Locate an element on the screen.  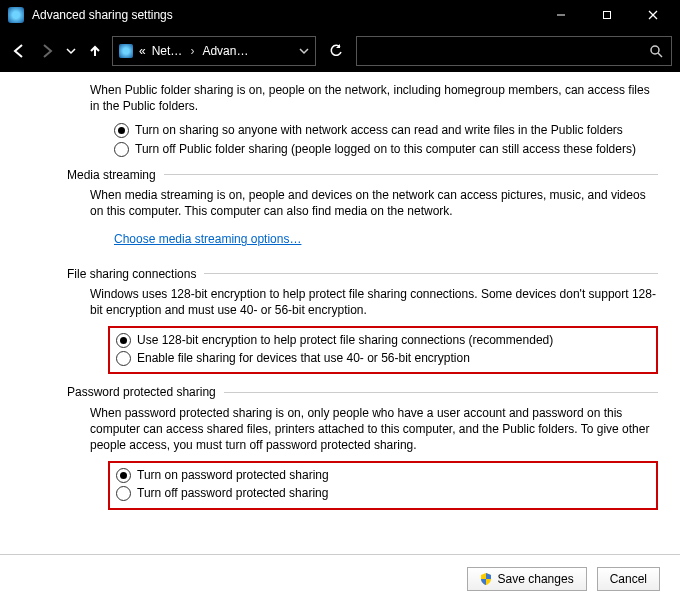
radio-public-off-label: Turn off Public folder sharing (people l… is located at coordinates (396, 149).